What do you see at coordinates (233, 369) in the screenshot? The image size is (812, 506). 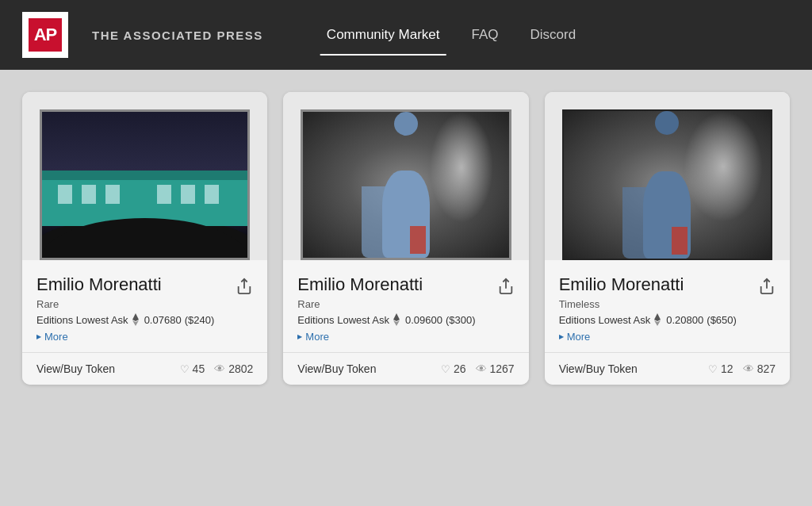 I see `card-1-views: 👁 2802` at bounding box center [233, 369].